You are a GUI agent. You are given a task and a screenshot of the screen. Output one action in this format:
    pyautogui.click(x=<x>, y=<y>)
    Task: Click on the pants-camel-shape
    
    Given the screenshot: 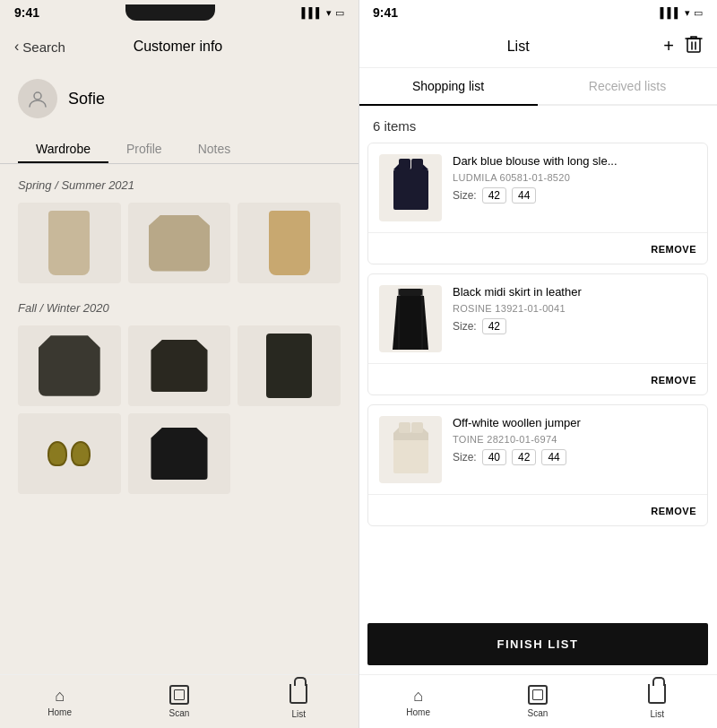 What is the action you would take?
    pyautogui.click(x=289, y=243)
    